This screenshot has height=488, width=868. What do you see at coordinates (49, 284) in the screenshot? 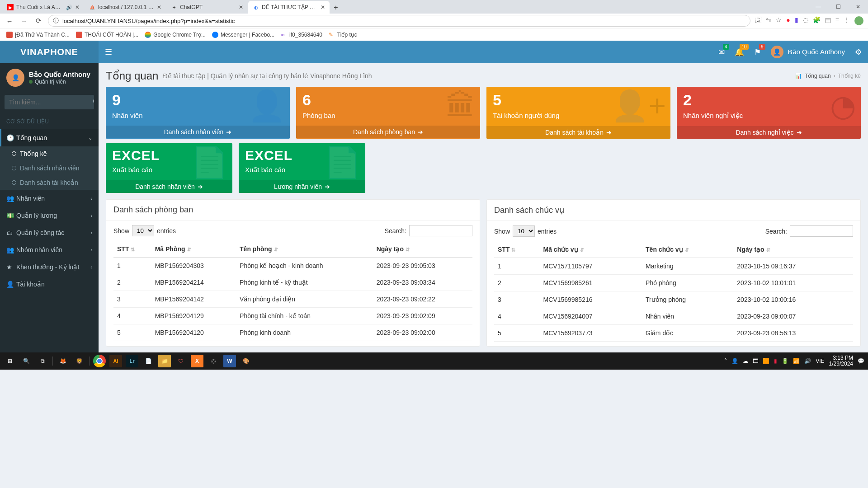
I see `sidebar-item-account: 👤Tài khoản` at bounding box center [49, 284].